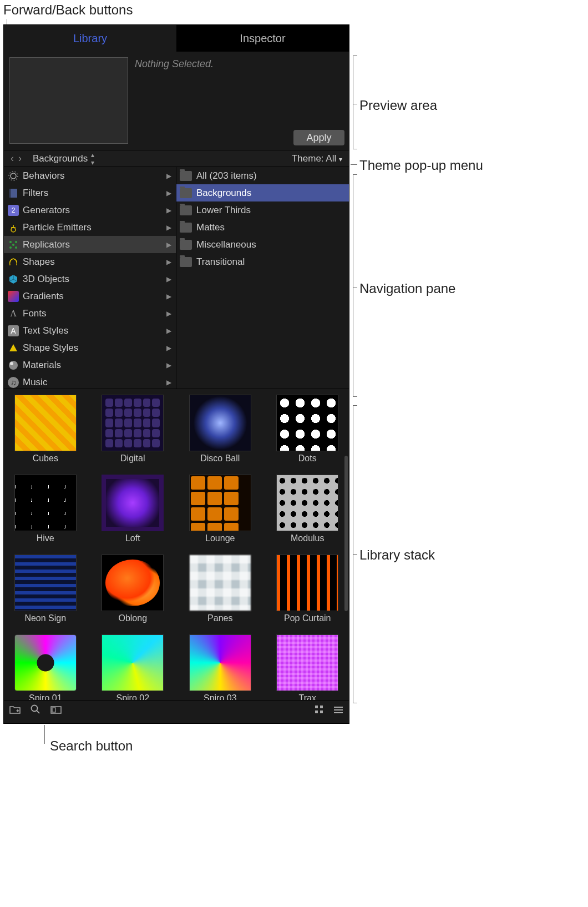 The image size is (588, 907). Describe the element at coordinates (90, 175) in the screenshot. I see `category-behaviors: Behaviors▶` at that location.